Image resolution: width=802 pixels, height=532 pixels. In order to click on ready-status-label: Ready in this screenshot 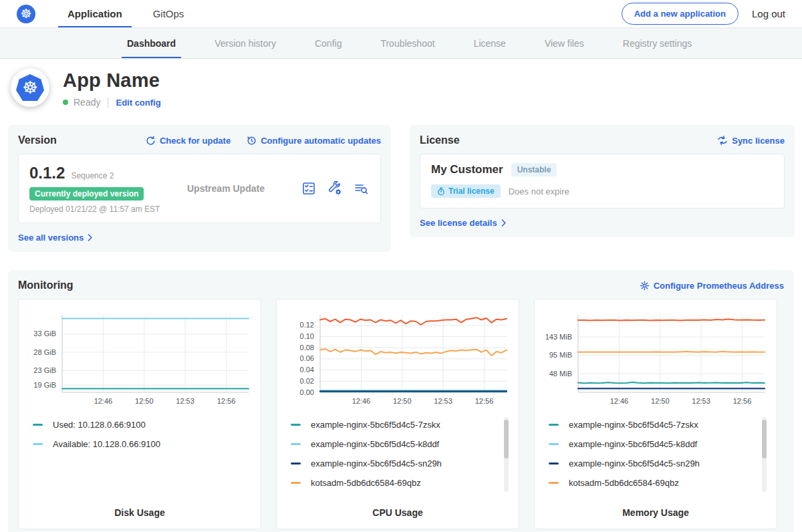, I will do `click(87, 102)`.